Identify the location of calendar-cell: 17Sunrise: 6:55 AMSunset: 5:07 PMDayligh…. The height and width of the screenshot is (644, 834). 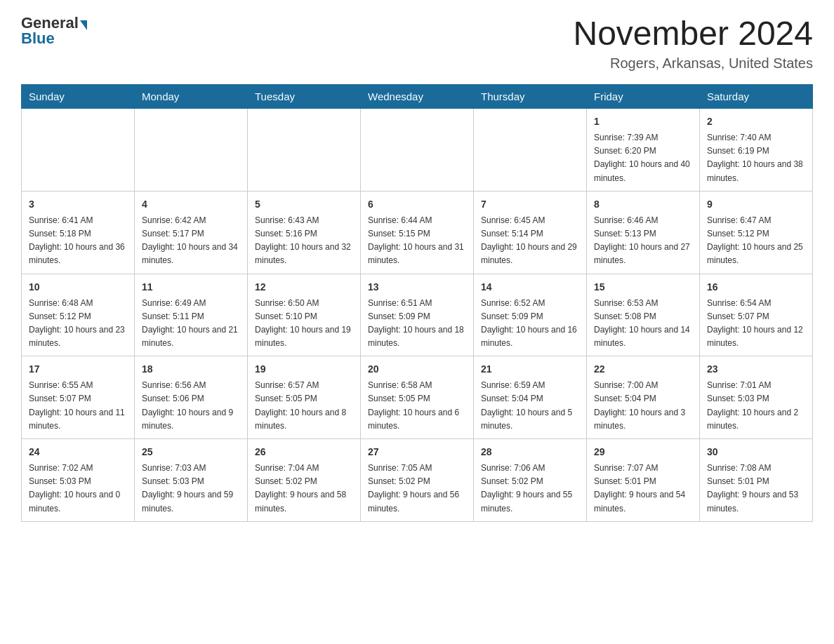
(79, 398).